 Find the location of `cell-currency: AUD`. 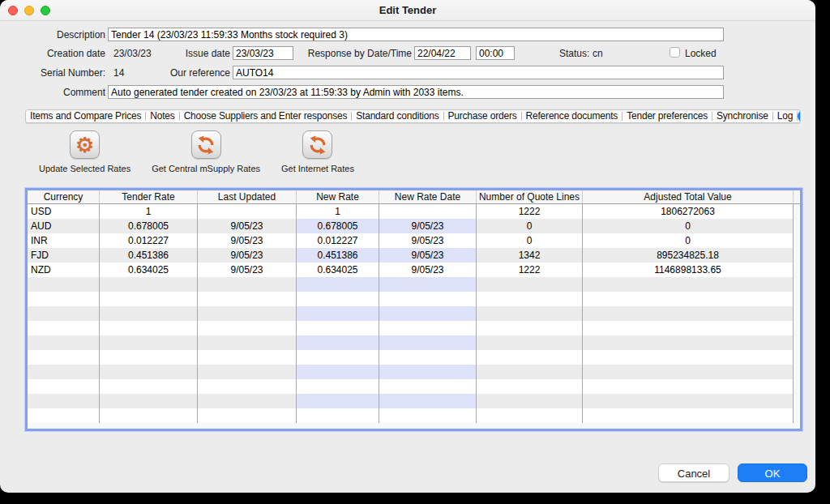

cell-currency: AUD is located at coordinates (63, 226).